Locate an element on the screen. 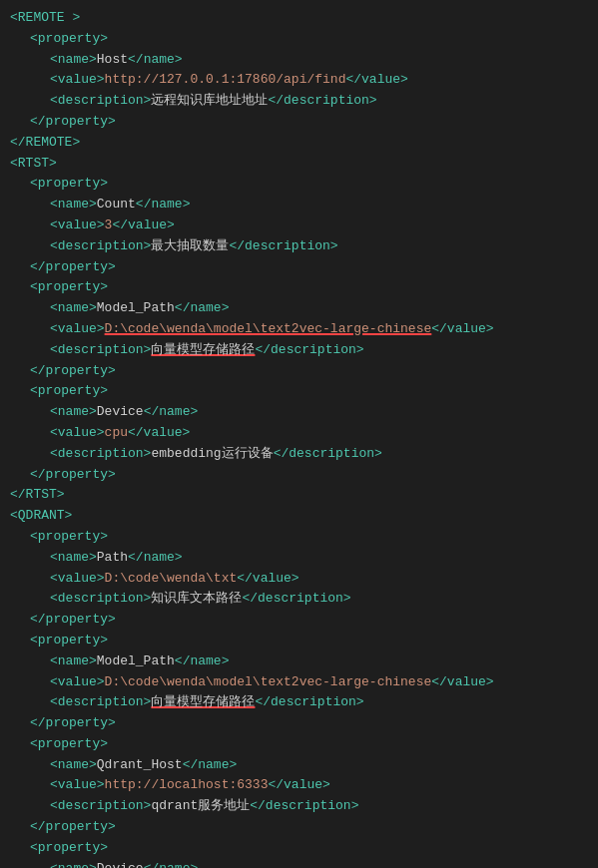 The width and height of the screenshot is (598, 868). code-line-l26: <property> is located at coordinates (299, 537).